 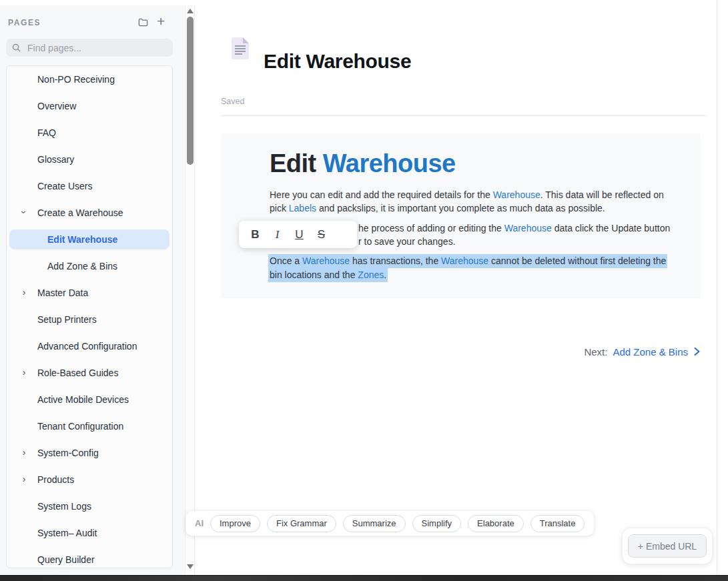 I want to click on text-run: cannot be deleted without first deleting…, so click(x=577, y=261).